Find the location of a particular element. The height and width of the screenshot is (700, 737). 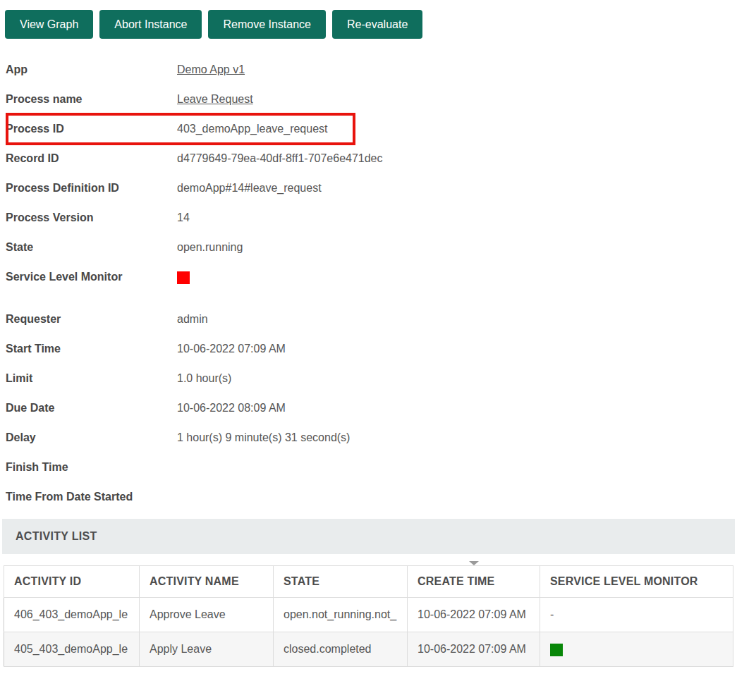

re-evaluate-button: Re-evaluate is located at coordinates (377, 24).